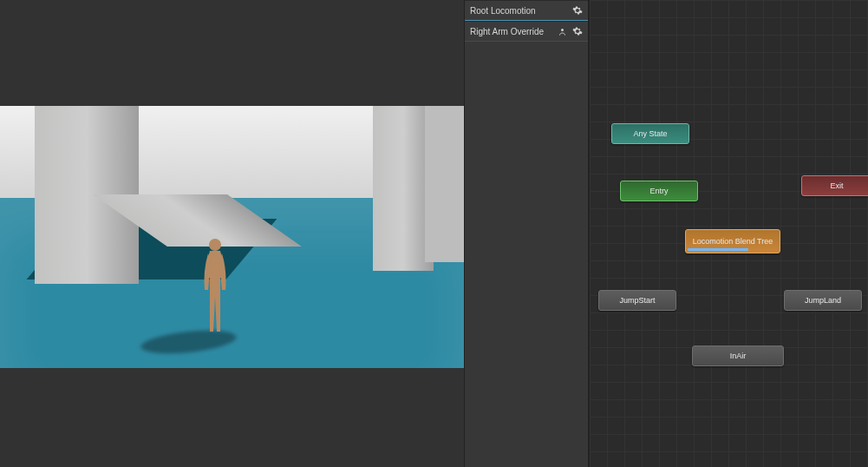 The image size is (868, 467). I want to click on layer-row: Root Locomotion, so click(526, 10).